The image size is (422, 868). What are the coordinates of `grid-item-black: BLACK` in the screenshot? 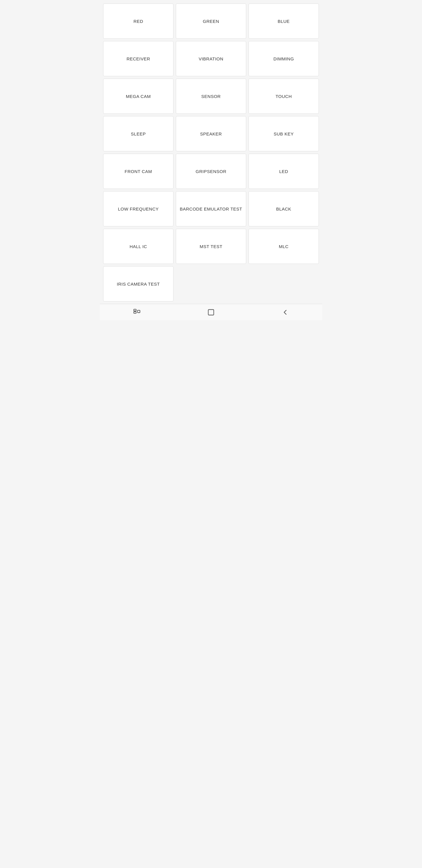 It's located at (284, 209).